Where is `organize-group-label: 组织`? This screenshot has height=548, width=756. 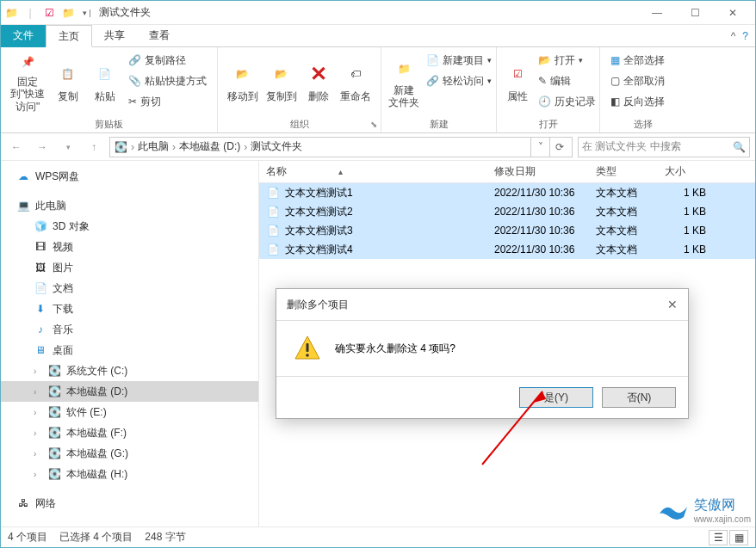 organize-group-label: 组织 is located at coordinates (300, 124).